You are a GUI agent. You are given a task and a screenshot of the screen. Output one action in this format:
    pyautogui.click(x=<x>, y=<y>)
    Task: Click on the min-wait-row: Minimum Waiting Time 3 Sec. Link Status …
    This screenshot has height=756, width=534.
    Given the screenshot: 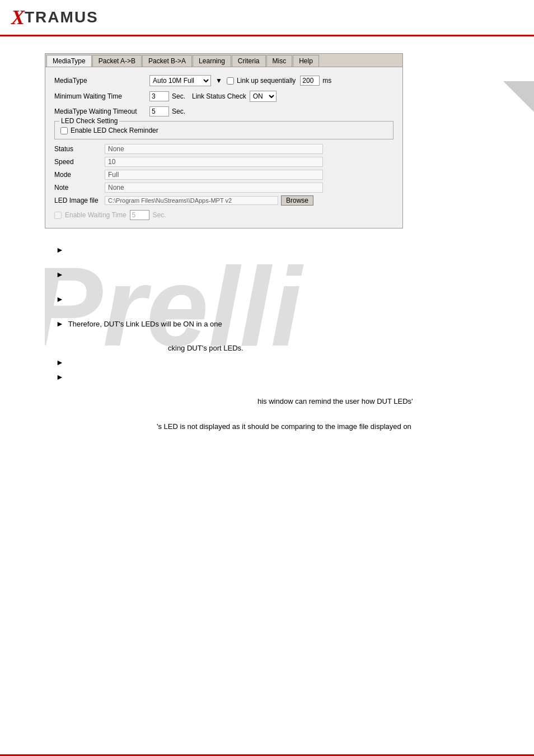 What is the action you would take?
    pyautogui.click(x=224, y=96)
    